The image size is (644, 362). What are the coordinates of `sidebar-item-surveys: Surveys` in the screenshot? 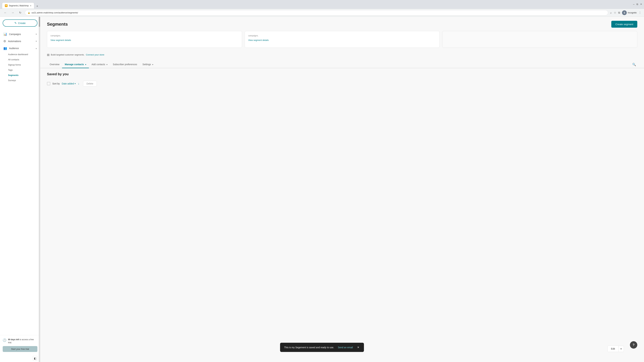 It's located at (24, 80).